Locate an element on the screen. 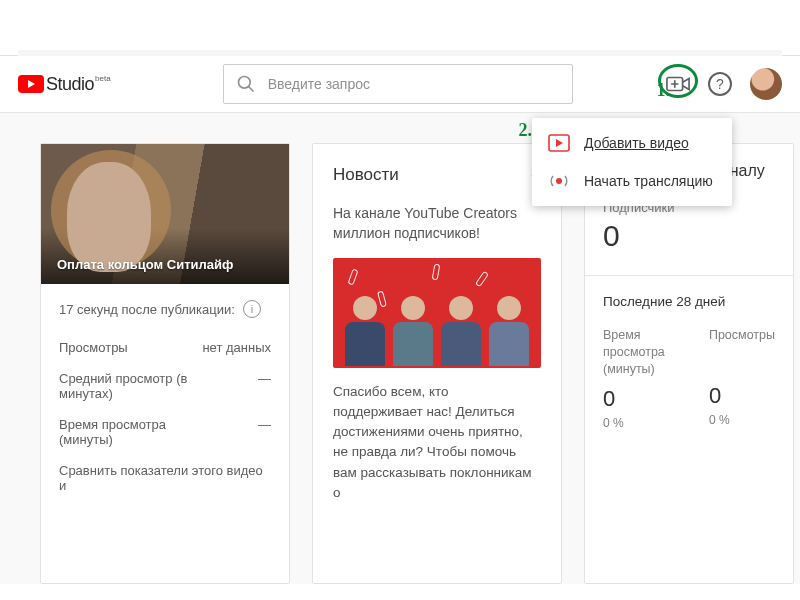  stat-row: Средний просмотр (в минутах) — is located at coordinates (165, 386).